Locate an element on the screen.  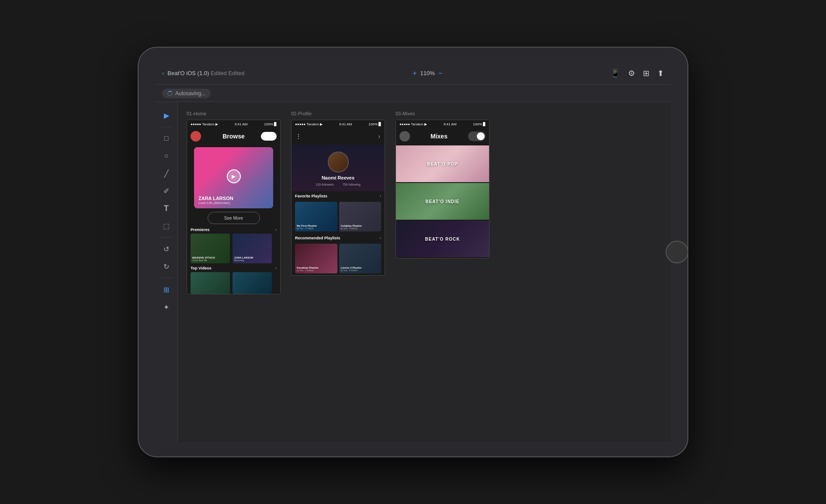
undo-button: ↺ is located at coordinates (167, 249).